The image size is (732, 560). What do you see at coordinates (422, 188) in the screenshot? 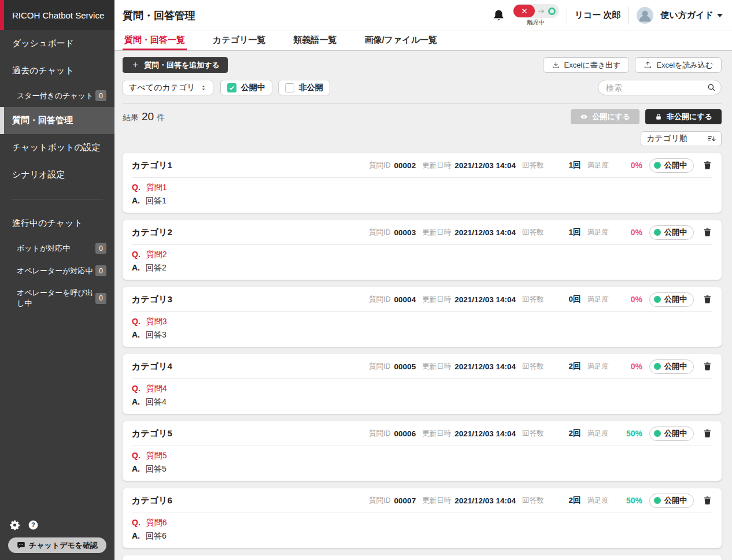
I see `question-row: Q. 質問1` at bounding box center [422, 188].